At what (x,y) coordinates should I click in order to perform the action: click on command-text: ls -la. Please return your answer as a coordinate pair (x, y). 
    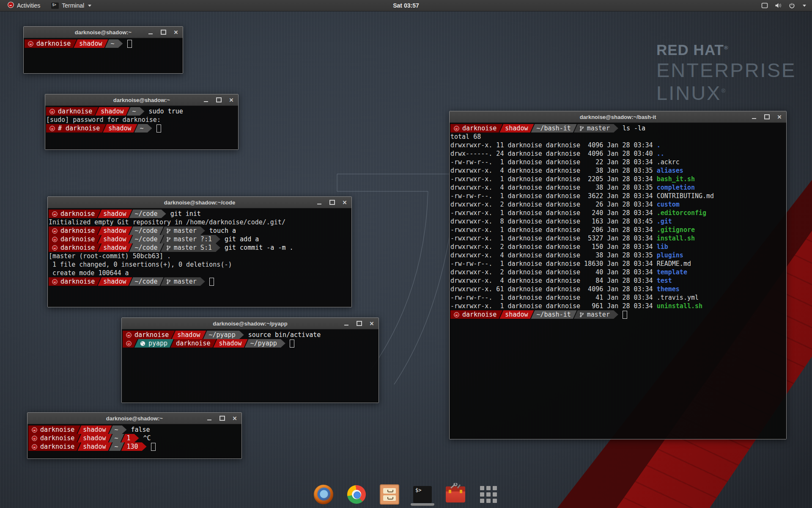
    Looking at the image, I should click on (634, 128).